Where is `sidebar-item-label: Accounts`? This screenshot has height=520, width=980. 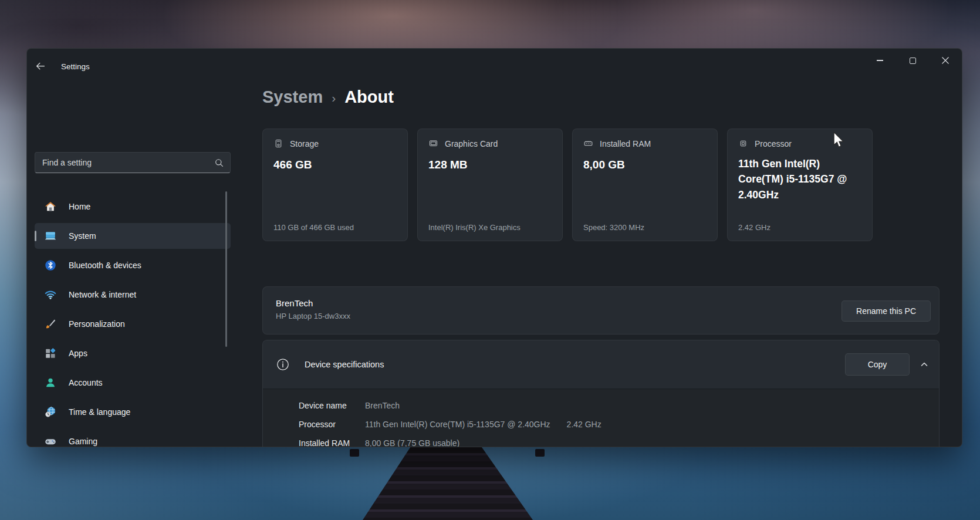
sidebar-item-label: Accounts is located at coordinates (86, 383).